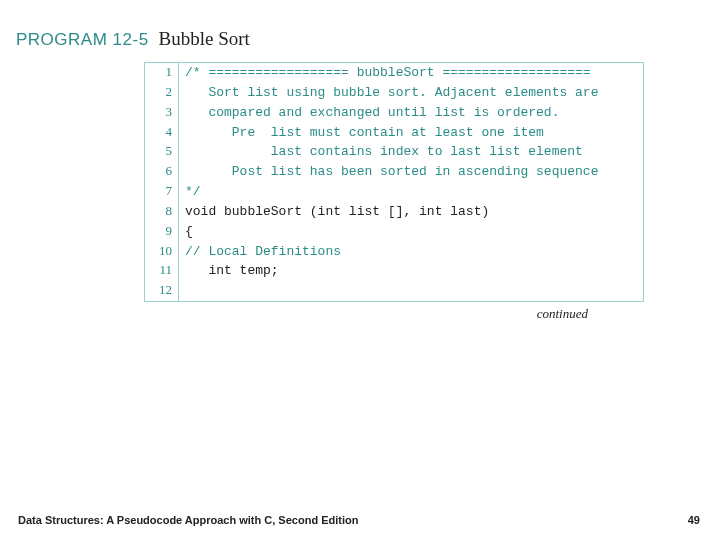 The height and width of the screenshot is (540, 720). What do you see at coordinates (162, 192) in the screenshot?
I see `line-number: 7` at bounding box center [162, 192].